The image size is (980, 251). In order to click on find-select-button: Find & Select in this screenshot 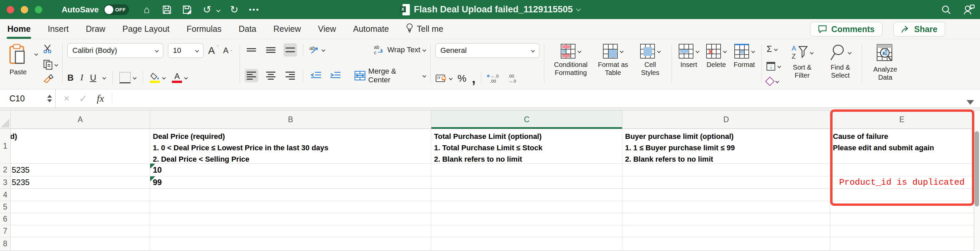, I will do `click(840, 62)`.